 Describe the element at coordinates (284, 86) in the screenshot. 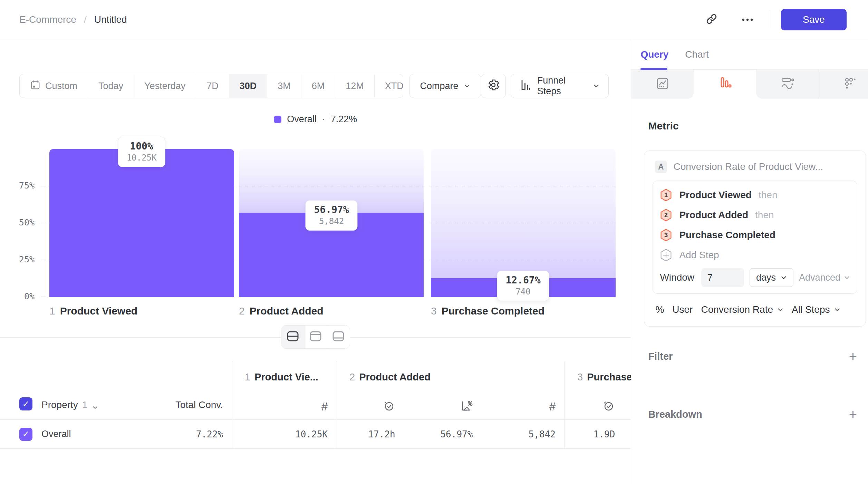

I see `date-range-3m: 3M` at that location.